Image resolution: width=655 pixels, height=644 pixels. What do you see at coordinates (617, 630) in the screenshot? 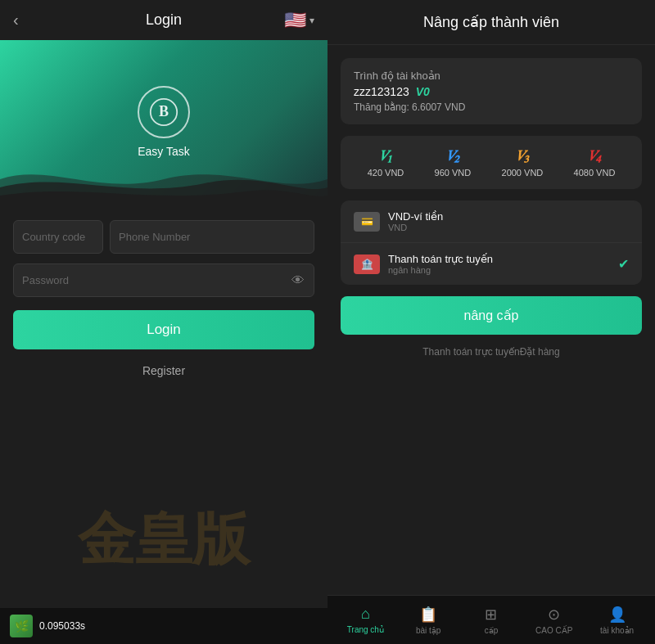
I see `nav-account-label: tài khoản` at bounding box center [617, 630].